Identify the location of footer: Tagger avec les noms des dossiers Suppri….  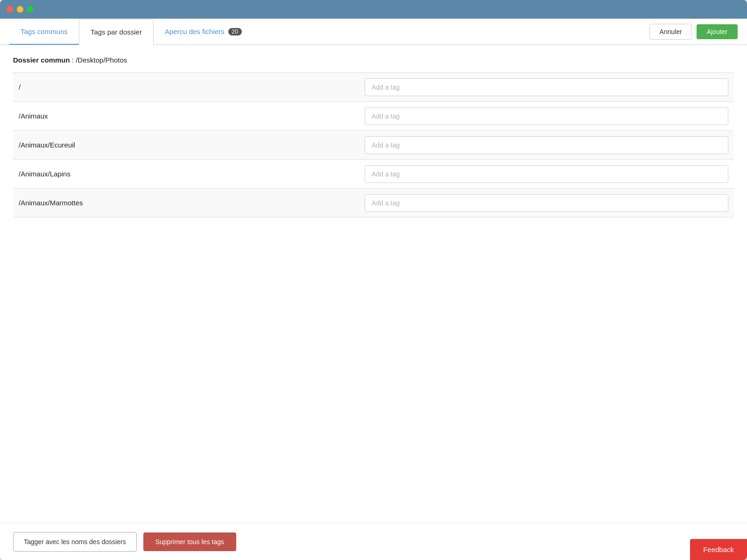
(374, 541).